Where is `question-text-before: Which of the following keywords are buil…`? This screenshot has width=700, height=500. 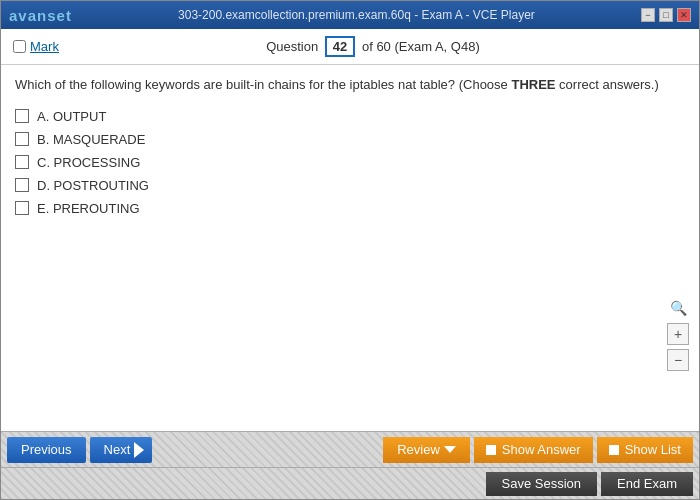 question-text-before: Which of the following keywords are buil… is located at coordinates (263, 84).